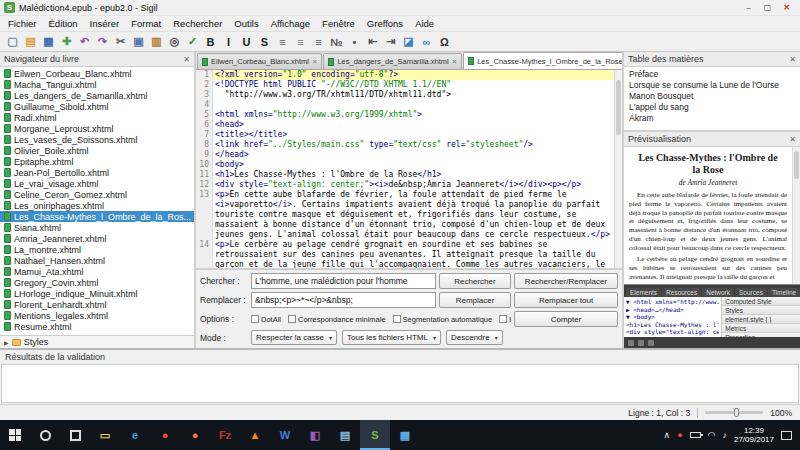 Image resolution: width=800 pixels, height=450 pixels. I want to click on find-input, so click(344, 281).